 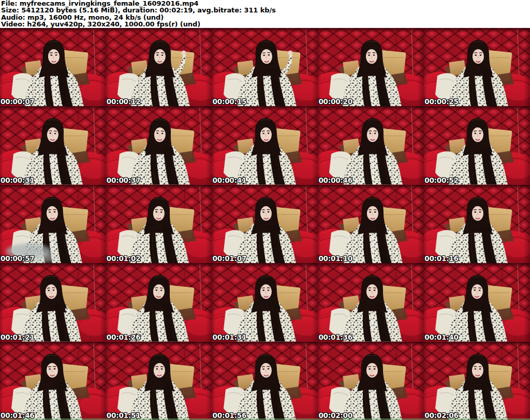 What do you see at coordinates (53, 224) in the screenshot?
I see `video-thumbnail: 00:00:57` at bounding box center [53, 224].